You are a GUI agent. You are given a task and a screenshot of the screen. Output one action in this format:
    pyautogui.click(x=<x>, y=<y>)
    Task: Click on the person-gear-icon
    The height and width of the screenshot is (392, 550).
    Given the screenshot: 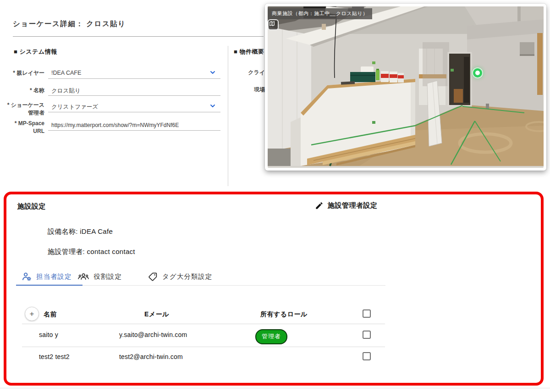 What is the action you would take?
    pyautogui.click(x=27, y=277)
    